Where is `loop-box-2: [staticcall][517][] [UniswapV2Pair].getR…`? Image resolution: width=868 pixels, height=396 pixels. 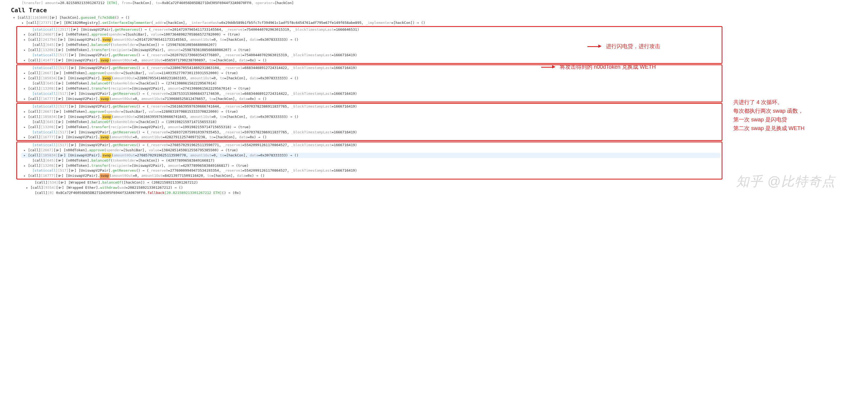
loop-box-2: [staticcall][517][] [UniswapV2Pair].getR… is located at coordinates (369, 84).